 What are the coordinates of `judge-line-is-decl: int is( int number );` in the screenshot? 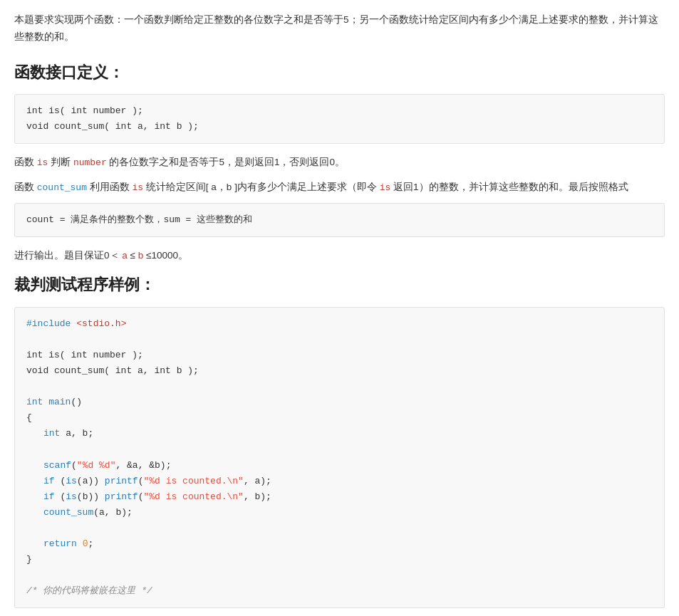 It's located at (339, 355).